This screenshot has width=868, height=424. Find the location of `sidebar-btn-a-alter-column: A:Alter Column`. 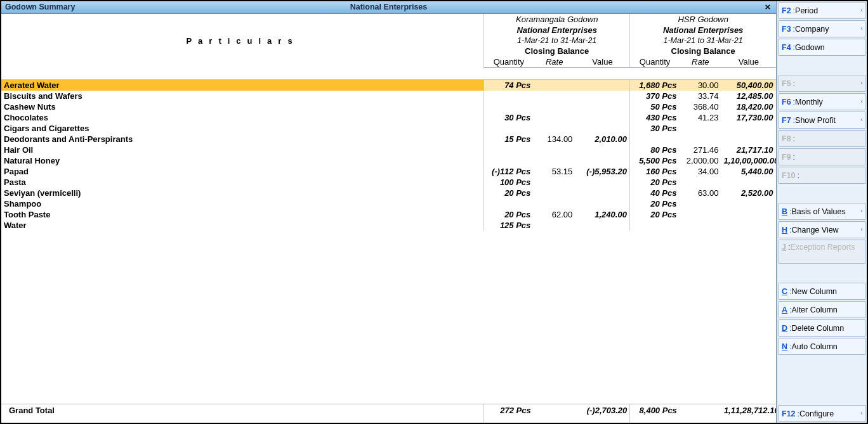

sidebar-btn-a-alter-column: A:Alter Column is located at coordinates (822, 309).